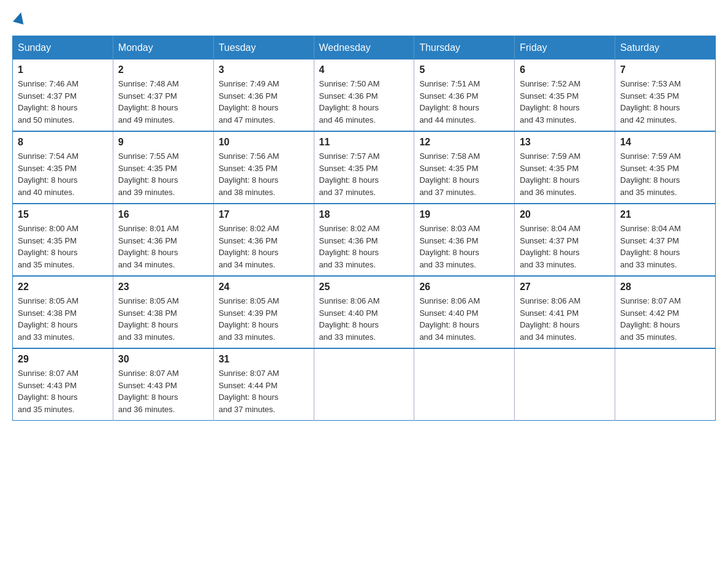 The width and height of the screenshot is (728, 563). What do you see at coordinates (665, 215) in the screenshot?
I see `day-number: 21` at bounding box center [665, 215].